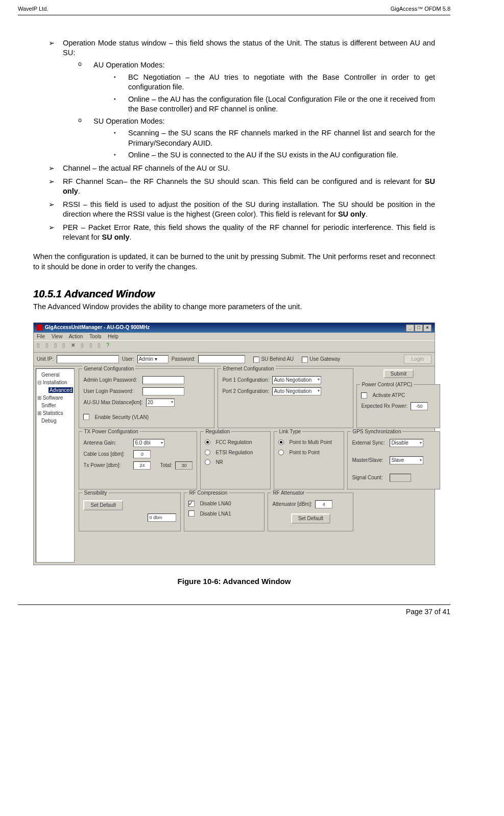  I want to click on section-intro: The Advanced Window provides the ability…, so click(234, 307).